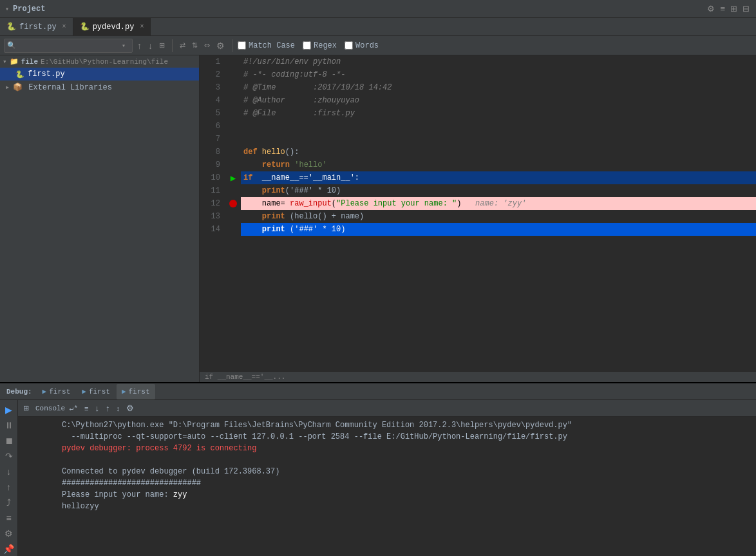 The width and height of the screenshot is (756, 556). I want to click on console-clear-btn: ≡, so click(86, 408).